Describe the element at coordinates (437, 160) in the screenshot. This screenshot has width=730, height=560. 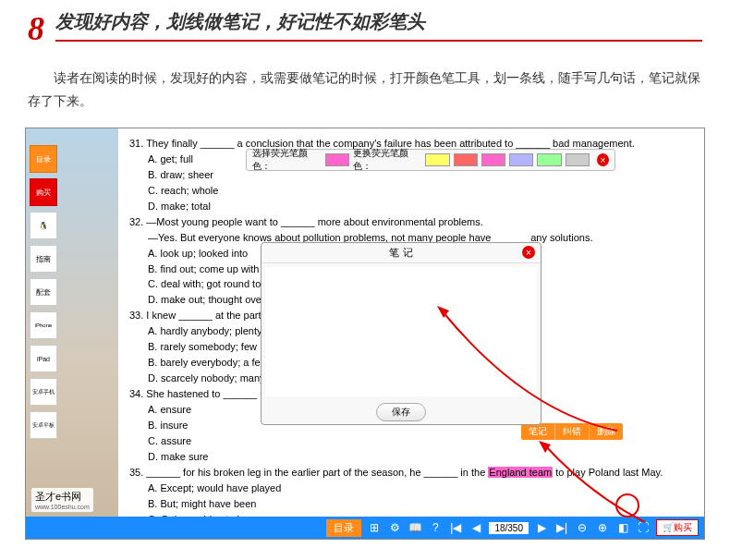
I see `color-swatch-yellow` at that location.